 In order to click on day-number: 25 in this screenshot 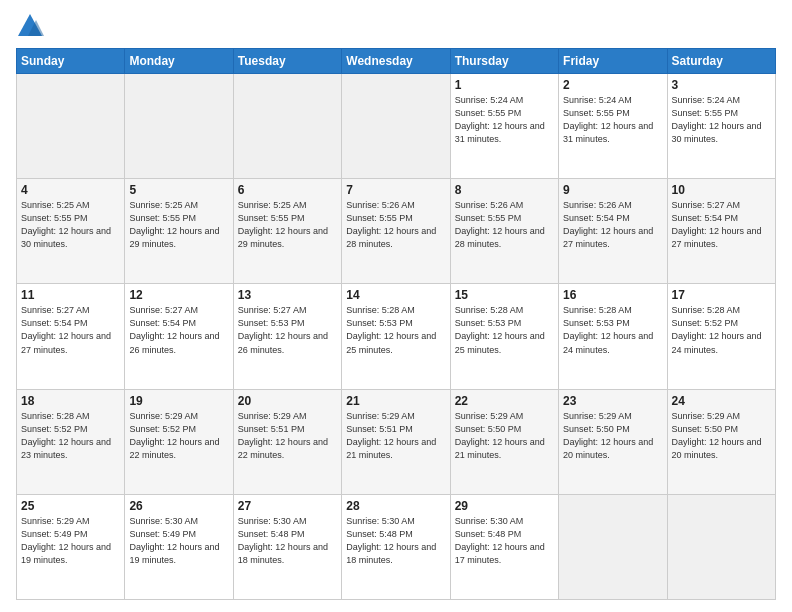, I will do `click(70, 506)`.